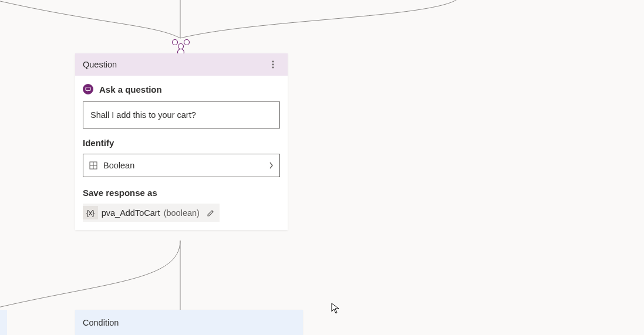 This screenshot has height=335, width=644. I want to click on variable-icon: {x}, so click(90, 212).